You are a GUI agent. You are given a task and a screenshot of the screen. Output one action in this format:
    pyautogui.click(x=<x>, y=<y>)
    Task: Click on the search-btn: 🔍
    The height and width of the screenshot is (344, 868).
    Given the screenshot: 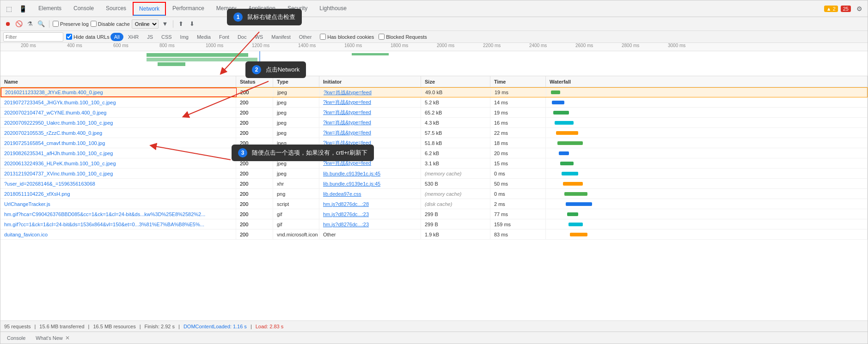 What is the action you would take?
    pyautogui.click(x=41, y=24)
    